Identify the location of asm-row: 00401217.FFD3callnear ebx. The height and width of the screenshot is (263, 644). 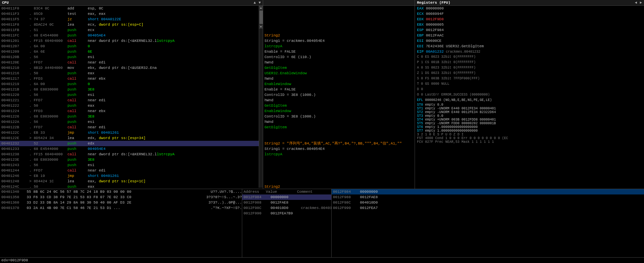
(130, 79).